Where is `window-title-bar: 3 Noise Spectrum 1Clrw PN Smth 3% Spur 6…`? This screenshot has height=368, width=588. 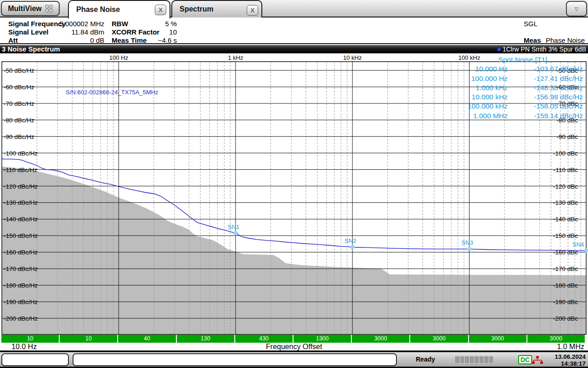
window-title-bar: 3 Noise Spectrum 1Clrw PN Smth 3% Spur 6… is located at coordinates (294, 49).